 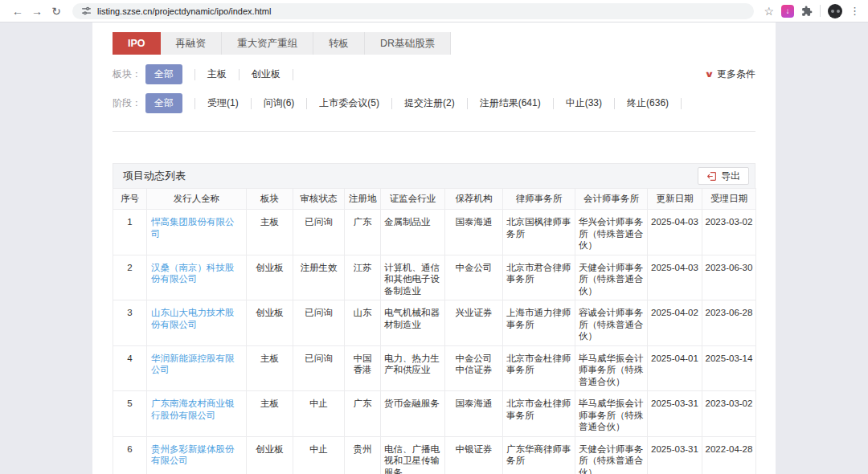 What do you see at coordinates (197, 415) in the screenshot?
I see `issuer-link: 广东南海农村商业银行股份有限公司` at bounding box center [197, 415].